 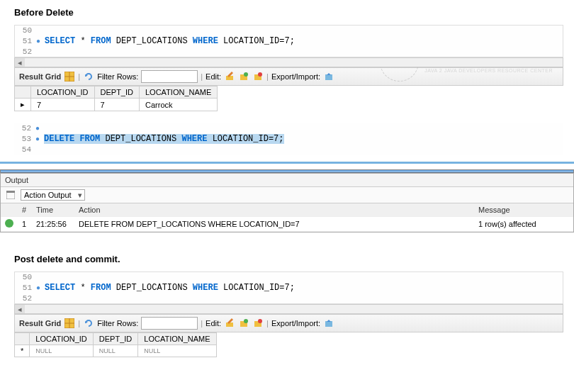 I want to click on row-pointer: ▸, so click(x=23, y=105).